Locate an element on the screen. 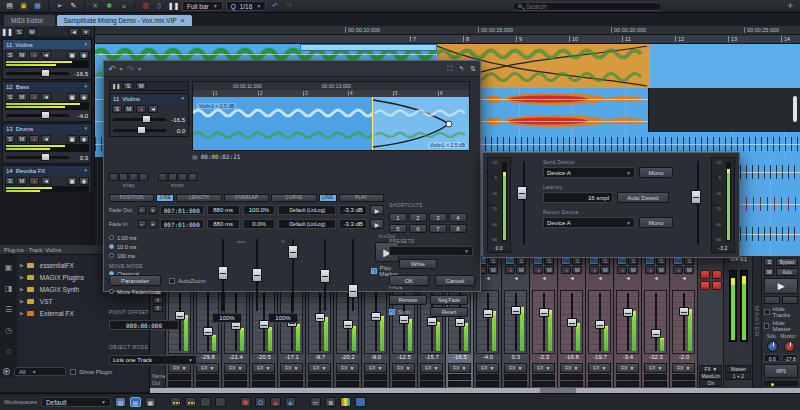 The image size is (800, 410). limiter-knob is located at coordinates (705, 286).